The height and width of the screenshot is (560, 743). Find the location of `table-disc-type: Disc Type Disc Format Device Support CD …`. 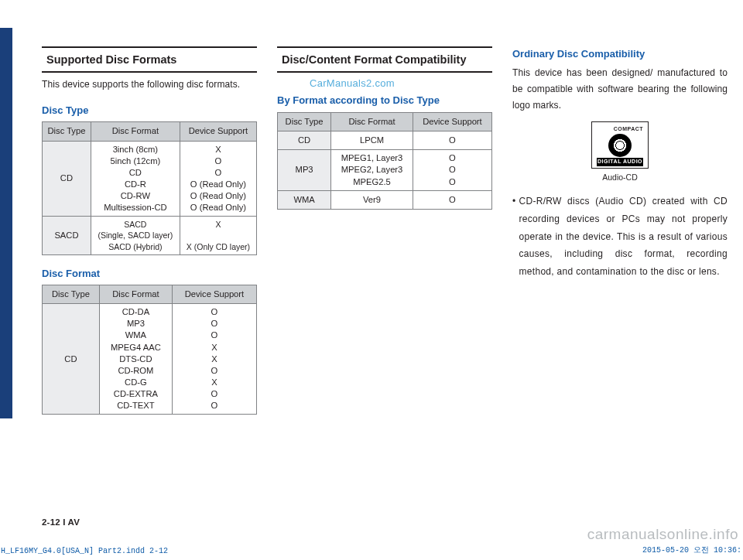

table-disc-type: Disc Type Disc Format Device Support CD … is located at coordinates (149, 189).